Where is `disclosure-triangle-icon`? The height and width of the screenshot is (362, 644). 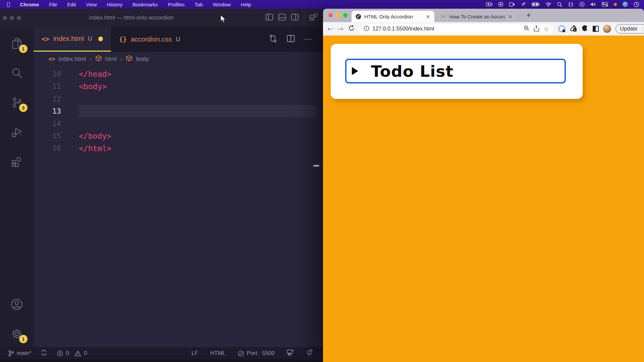
disclosure-triangle-icon is located at coordinates (355, 71).